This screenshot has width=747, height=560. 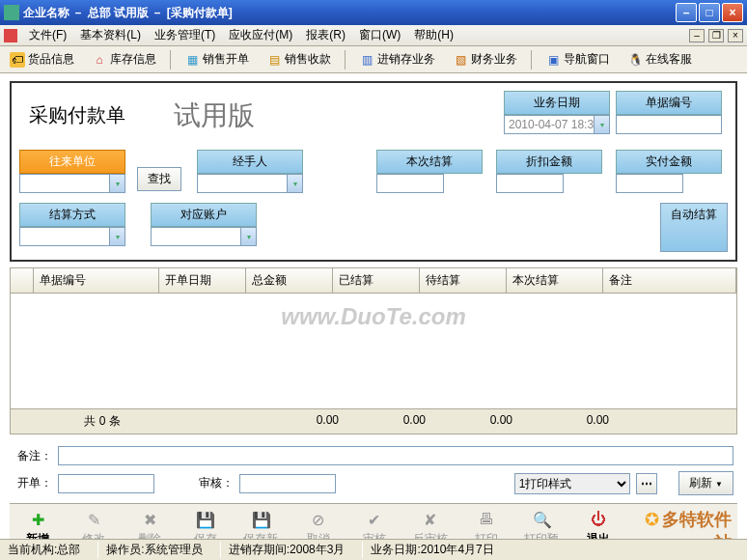 What do you see at coordinates (326, 35) in the screenshot?
I see `menu-report: 报表(R)` at bounding box center [326, 35].